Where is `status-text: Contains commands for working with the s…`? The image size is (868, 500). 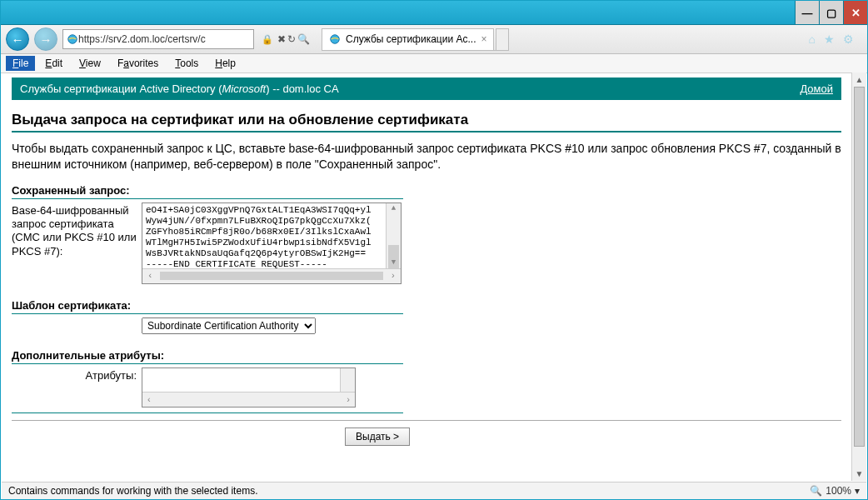
status-text: Contains commands for working with the s… is located at coordinates (133, 491).